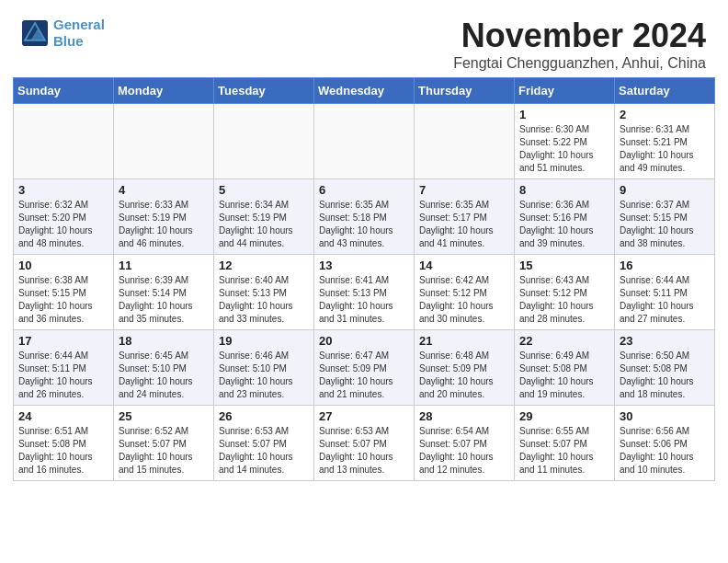 The image size is (728, 563). I want to click on day-number: 16, so click(665, 265).